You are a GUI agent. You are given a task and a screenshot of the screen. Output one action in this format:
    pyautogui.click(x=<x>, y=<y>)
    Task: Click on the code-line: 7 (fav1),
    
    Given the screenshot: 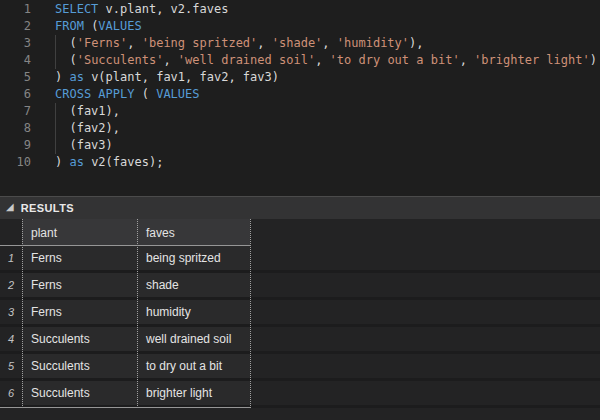 What is the action you would take?
    pyautogui.click(x=300, y=112)
    